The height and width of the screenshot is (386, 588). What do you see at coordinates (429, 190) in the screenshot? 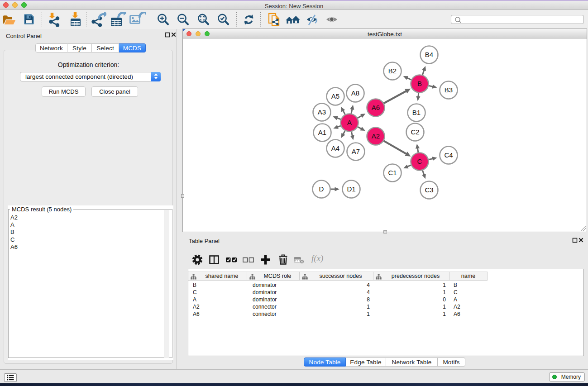
I see `svg-text: C3` at bounding box center [429, 190].